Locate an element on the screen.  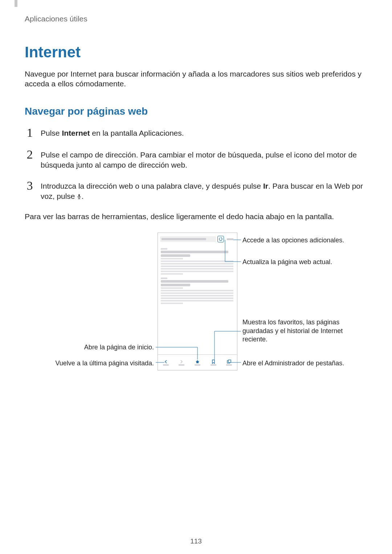
callout-home: Abre la página de inicio. is located at coordinates (109, 348).